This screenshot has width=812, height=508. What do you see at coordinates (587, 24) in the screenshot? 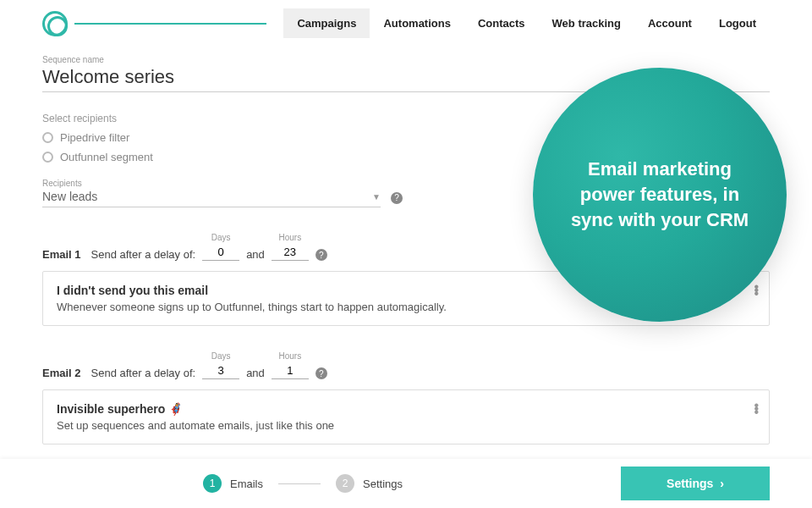
I see `nav-web-tracking: Web tracking` at bounding box center [587, 24].